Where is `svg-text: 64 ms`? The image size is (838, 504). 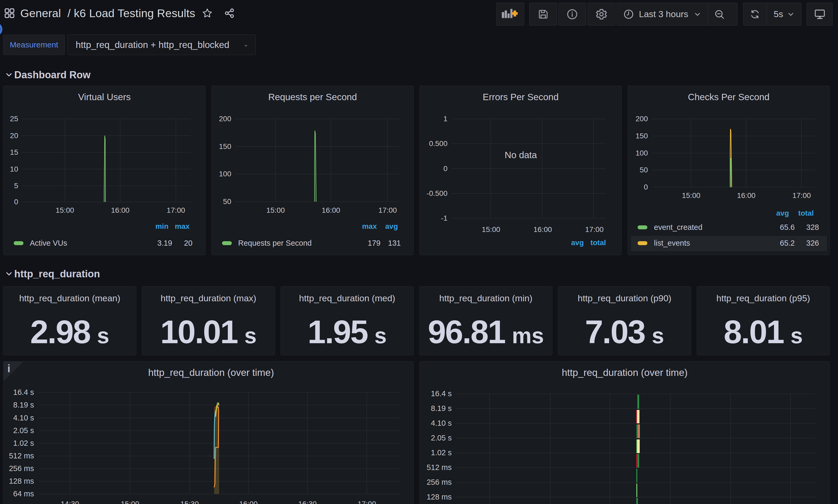
svg-text: 64 ms is located at coordinates (24, 494).